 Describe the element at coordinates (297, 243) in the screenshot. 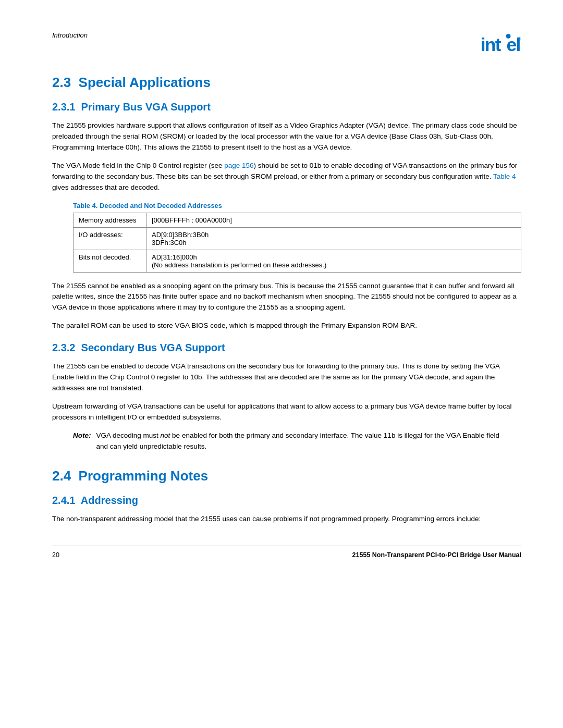

I see `decoded-addresses-table: Memory addresses [000BFFFFh : 000A0000h]…` at that location.